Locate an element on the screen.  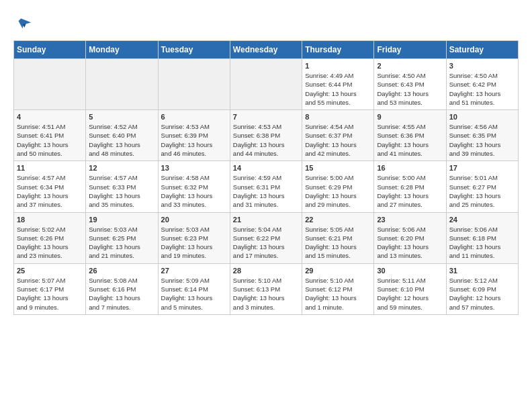
day-info: Sunrise: 5:09 AM Sunset: 6:14 PM Dayligh… is located at coordinates (194, 294).